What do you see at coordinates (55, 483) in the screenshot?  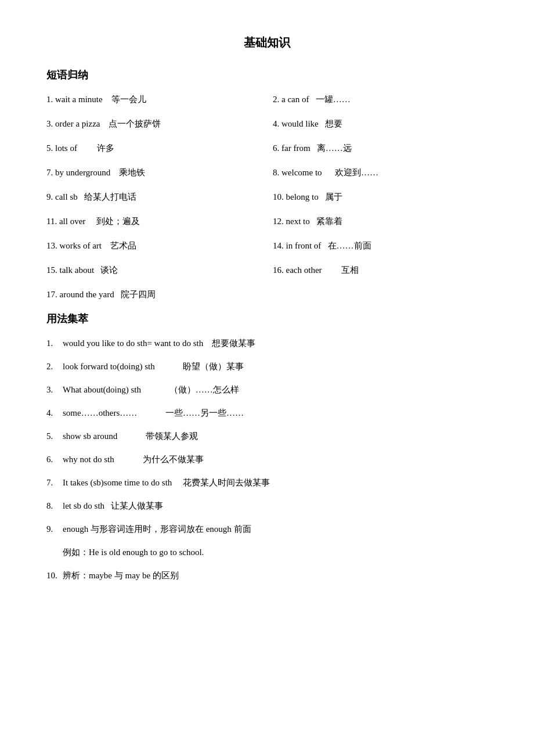 I see `usage-num-7: 7.` at bounding box center [55, 483].